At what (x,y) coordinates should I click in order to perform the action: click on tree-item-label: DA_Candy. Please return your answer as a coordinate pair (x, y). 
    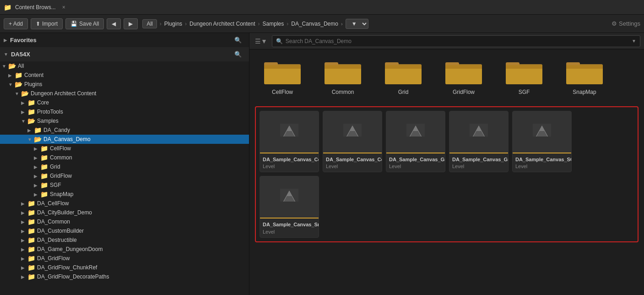
    Looking at the image, I should click on (57, 130).